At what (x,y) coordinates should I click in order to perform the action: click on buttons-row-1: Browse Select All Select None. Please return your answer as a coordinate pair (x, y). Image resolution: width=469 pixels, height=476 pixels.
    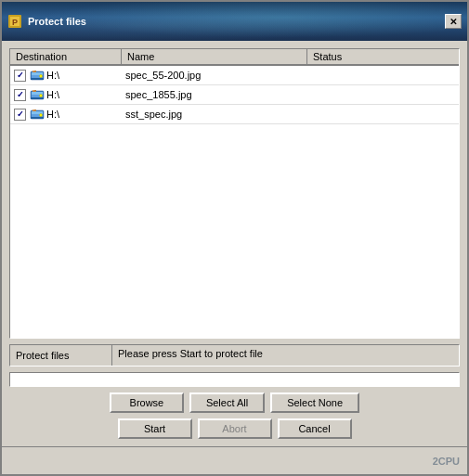
    Looking at the image, I should click on (234, 403).